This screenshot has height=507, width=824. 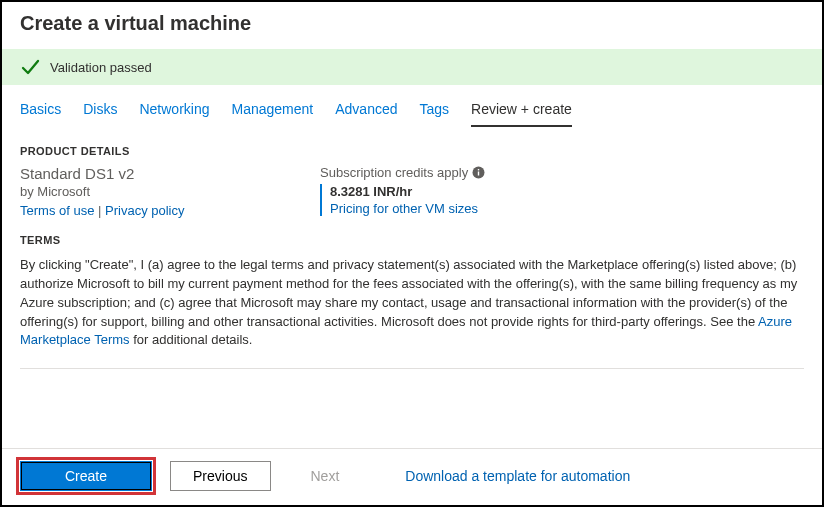 I want to click on tab-review-create: Review + create, so click(x=522, y=114).